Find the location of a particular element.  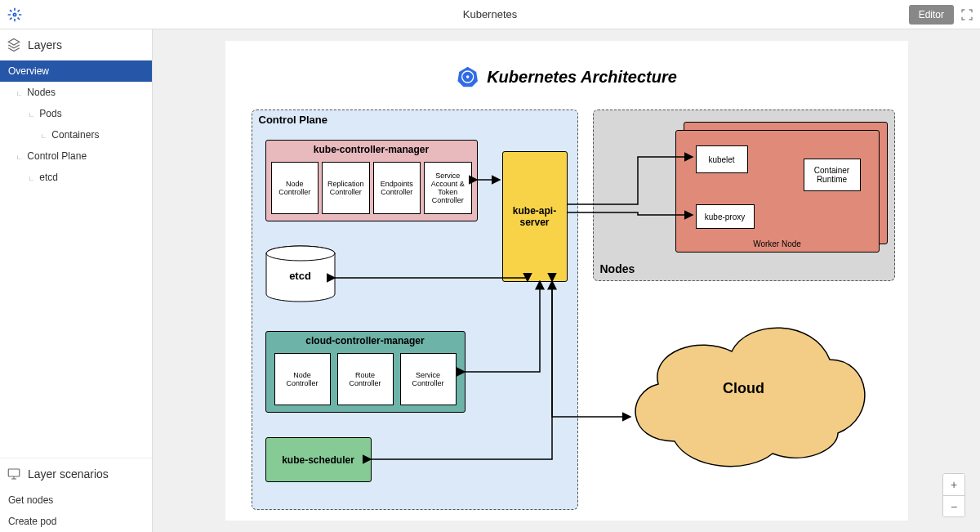

kube-controller-manager-box: kube-controller-manager Node Controller … is located at coordinates (372, 181).